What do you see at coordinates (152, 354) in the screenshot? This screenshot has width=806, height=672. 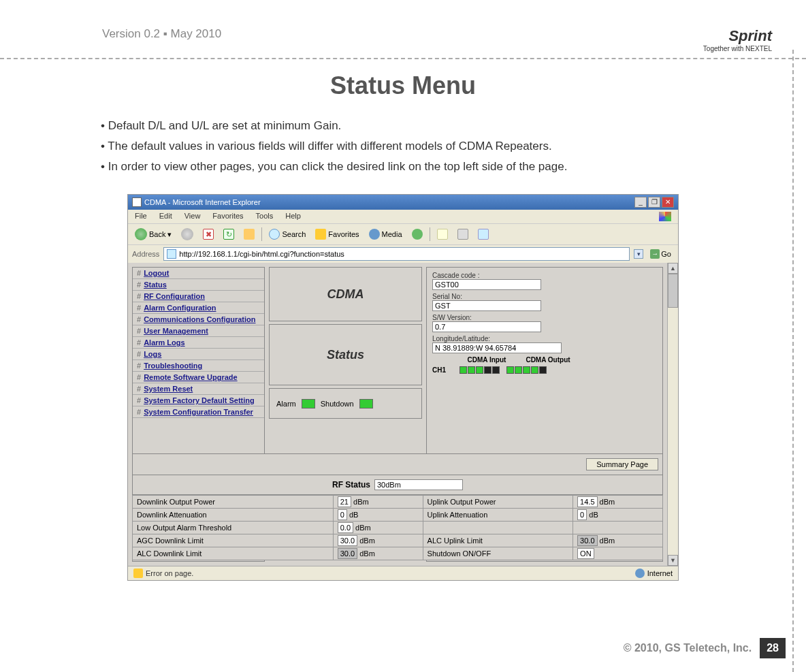 I see `nav-link: Logs` at bounding box center [152, 354].